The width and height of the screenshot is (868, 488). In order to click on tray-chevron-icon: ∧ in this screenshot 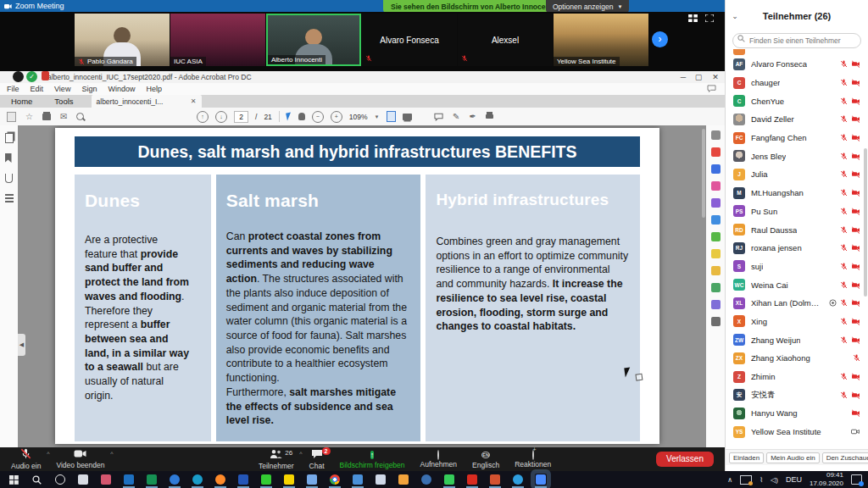, I will do `click(730, 480)`.